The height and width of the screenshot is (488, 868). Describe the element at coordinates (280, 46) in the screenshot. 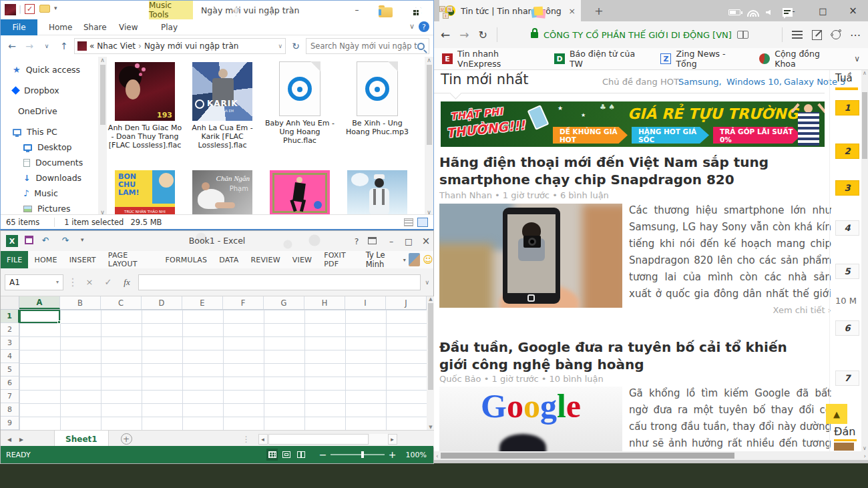

I see `address-dropdown-icon: ∨` at that location.